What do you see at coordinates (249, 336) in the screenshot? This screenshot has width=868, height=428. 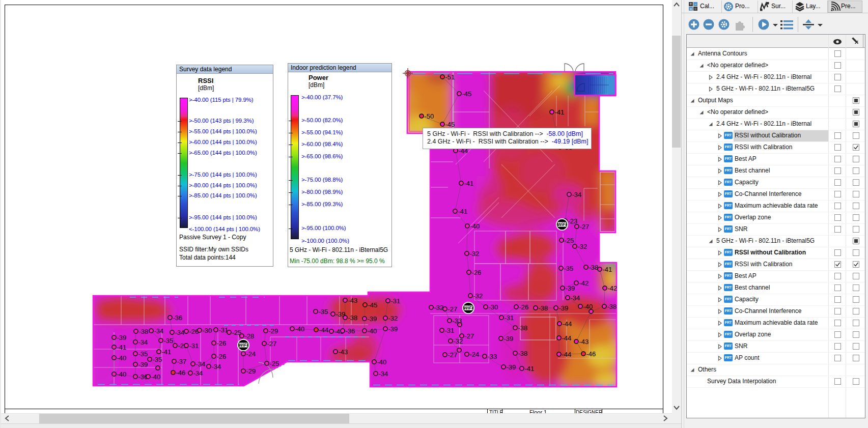 I see `svg-text: -28` at bounding box center [249, 336].